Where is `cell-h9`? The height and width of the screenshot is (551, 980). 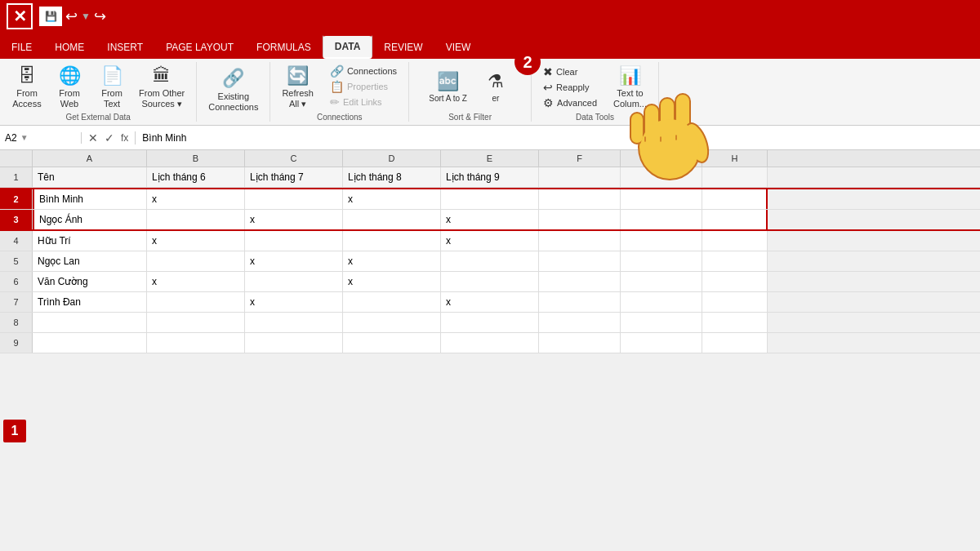
cell-h9 is located at coordinates (735, 343).